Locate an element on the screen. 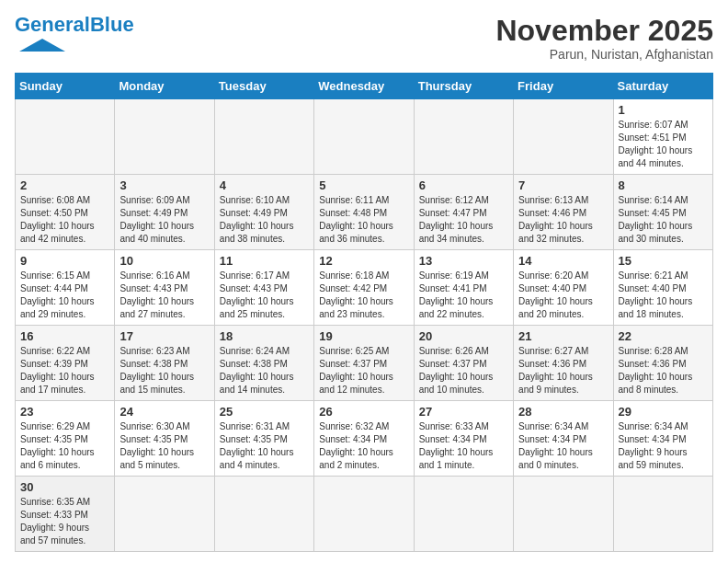 The width and height of the screenshot is (728, 563). day-info: Sunrise: 6:24 AM Sunset: 4:38 PM Dayligh… is located at coordinates (265, 371).